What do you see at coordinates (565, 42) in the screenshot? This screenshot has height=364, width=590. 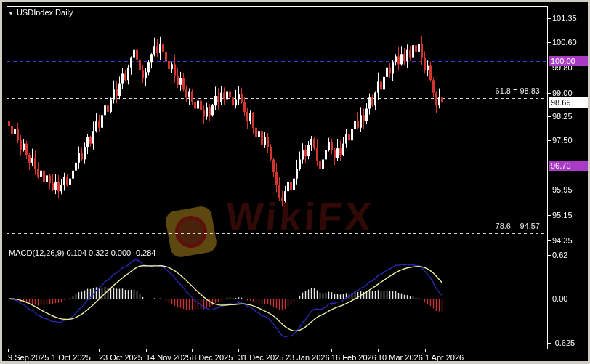 I see `price-tick-label: 100.60` at bounding box center [565, 42].